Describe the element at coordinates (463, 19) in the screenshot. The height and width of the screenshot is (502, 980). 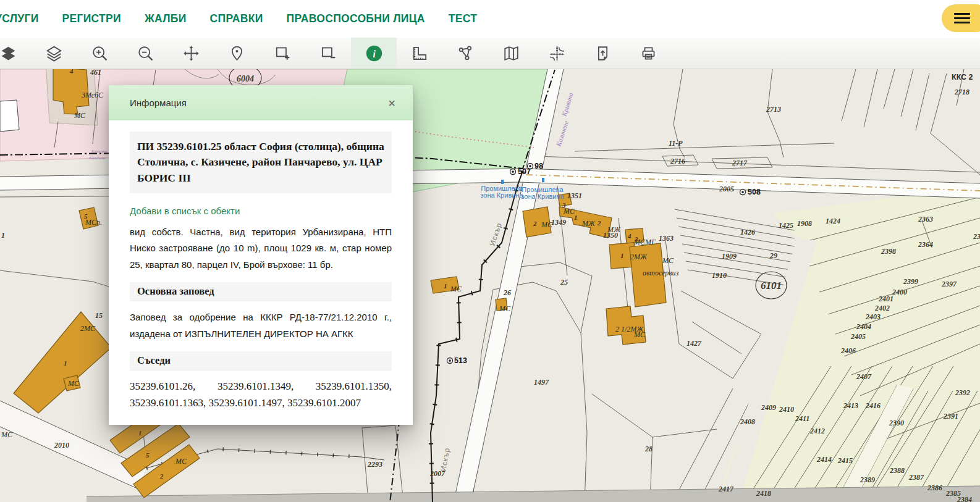
I see `nav-item-test: ТЕСТ` at that location.